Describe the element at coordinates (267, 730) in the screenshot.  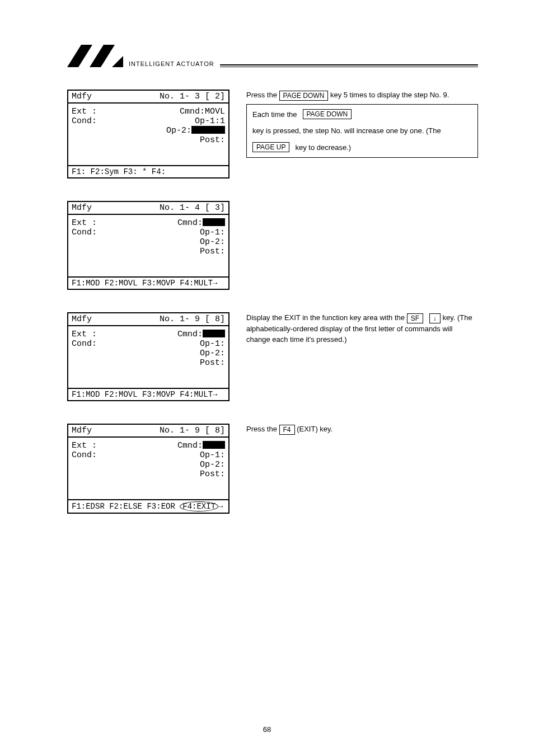
I see `page-number: 68` at that location.